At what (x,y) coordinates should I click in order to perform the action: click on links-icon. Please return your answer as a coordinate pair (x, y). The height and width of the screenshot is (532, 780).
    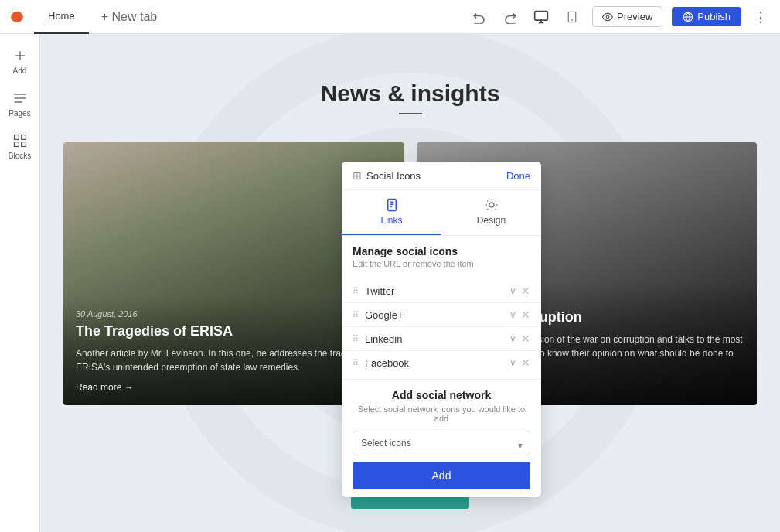
    Looking at the image, I should click on (392, 205).